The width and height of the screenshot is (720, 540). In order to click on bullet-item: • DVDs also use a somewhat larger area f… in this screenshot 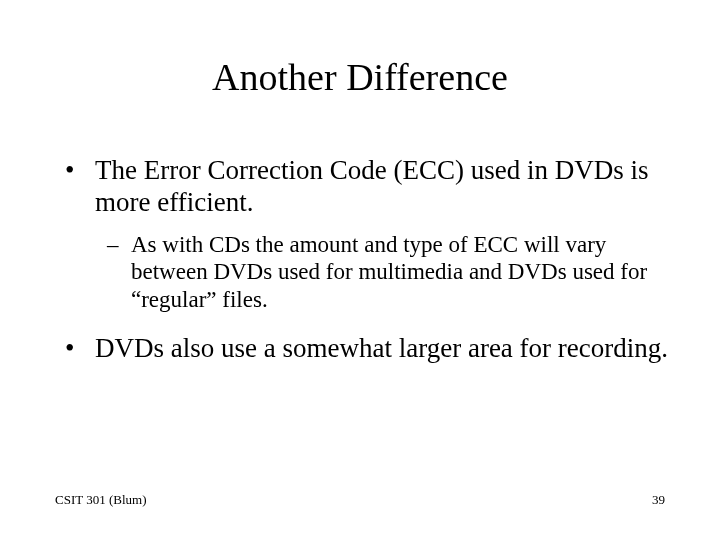, I will do `click(368, 348)`.